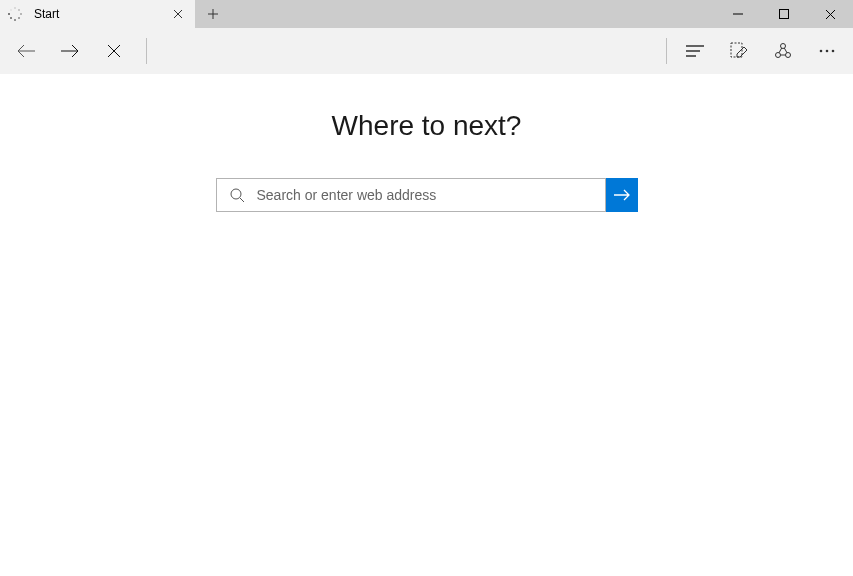 This screenshot has height=576, width=853. I want to click on loading-spinner-icon, so click(15, 14).